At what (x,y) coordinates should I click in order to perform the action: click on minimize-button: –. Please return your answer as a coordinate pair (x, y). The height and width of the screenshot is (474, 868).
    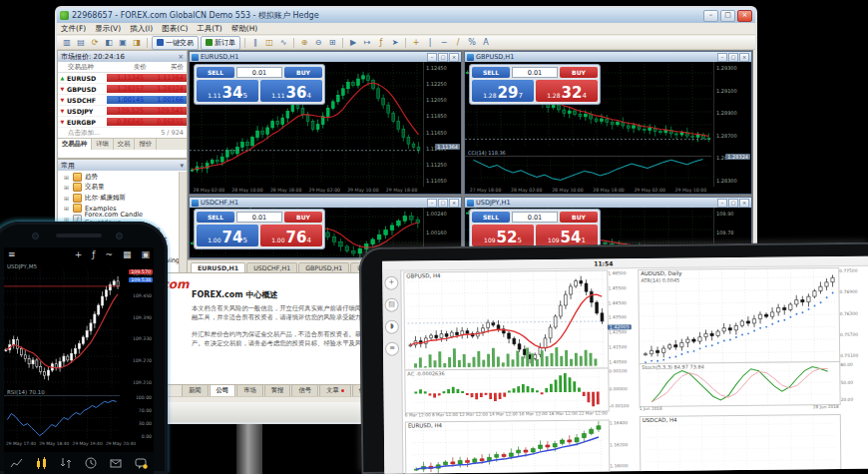
    Looking at the image, I should click on (710, 16).